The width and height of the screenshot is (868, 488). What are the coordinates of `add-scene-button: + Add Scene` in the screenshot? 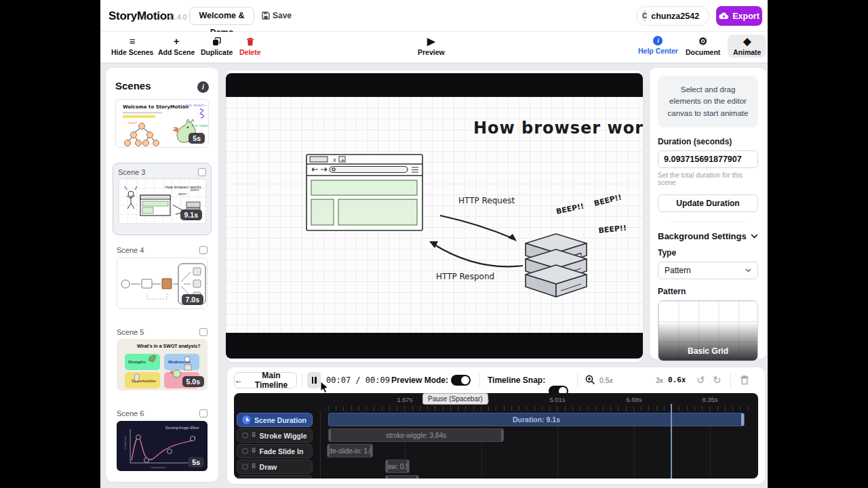 It's located at (176, 46).